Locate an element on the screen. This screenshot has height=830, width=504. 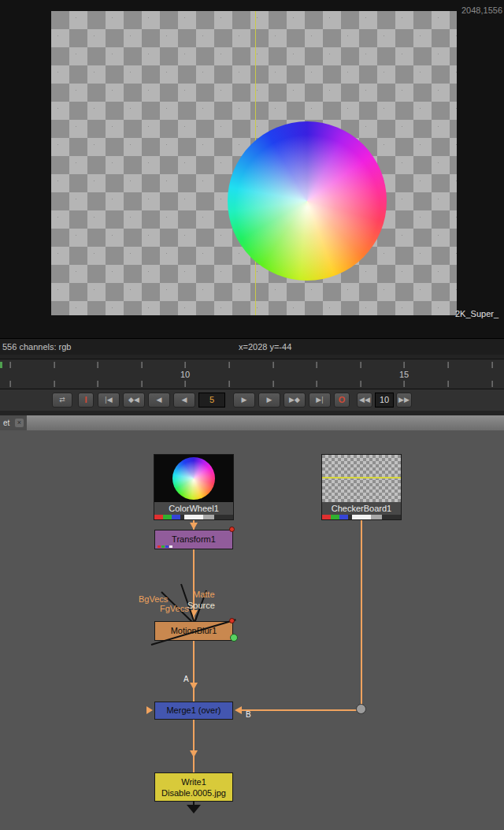
frame-increment-field: 10 is located at coordinates (384, 400).